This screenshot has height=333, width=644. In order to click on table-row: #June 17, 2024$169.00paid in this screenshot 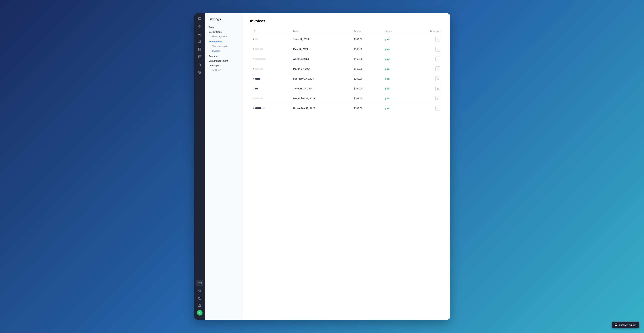, I will do `click(346, 40)`.